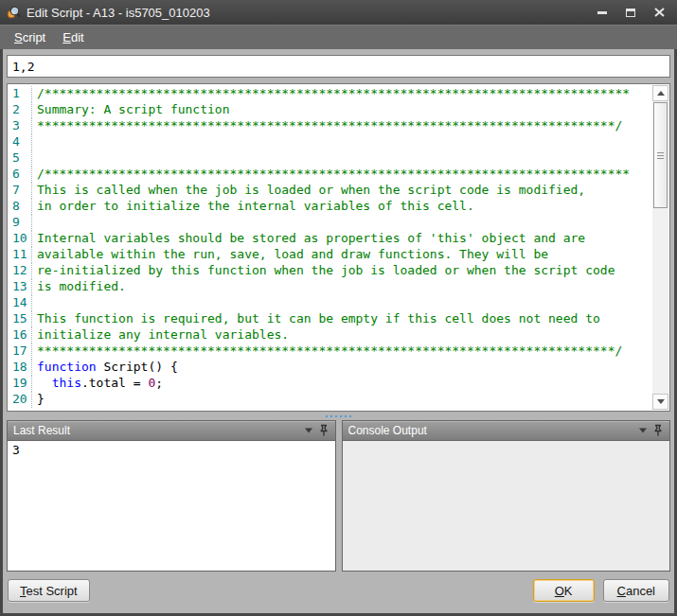  Describe the element at coordinates (661, 401) in the screenshot. I see `arrow-down-icon` at that location.